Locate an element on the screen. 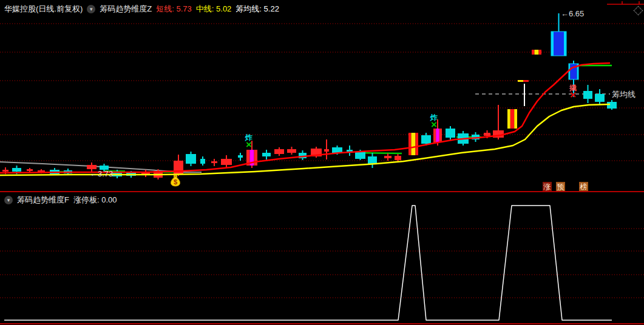 This screenshot has height=325, width=644. indicator-name-main: 筹码趋势维度Z is located at coordinates (126, 9).